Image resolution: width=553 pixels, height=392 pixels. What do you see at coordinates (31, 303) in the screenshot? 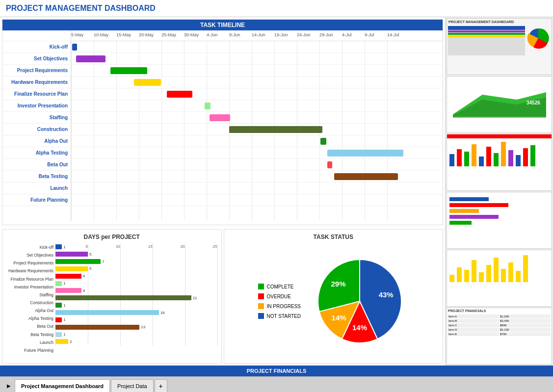
I see `bar-label-7: Construction` at bounding box center [31, 303].